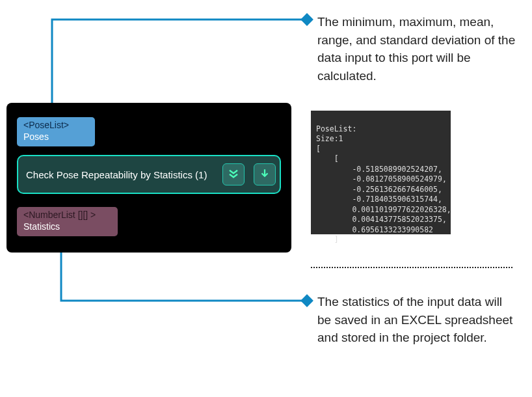 The image size is (532, 397). Describe the element at coordinates (330, 139) in the screenshot. I see `dump-size: Size:1` at that location.